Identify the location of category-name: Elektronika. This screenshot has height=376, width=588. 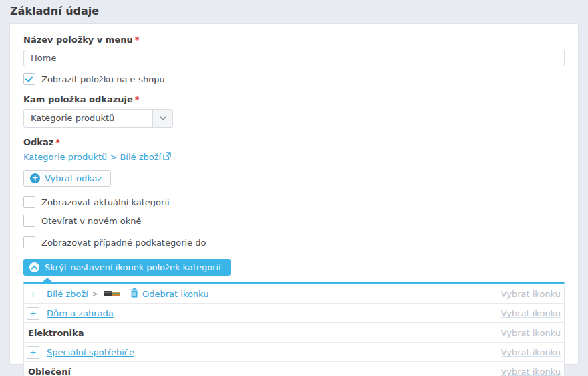
(55, 333).